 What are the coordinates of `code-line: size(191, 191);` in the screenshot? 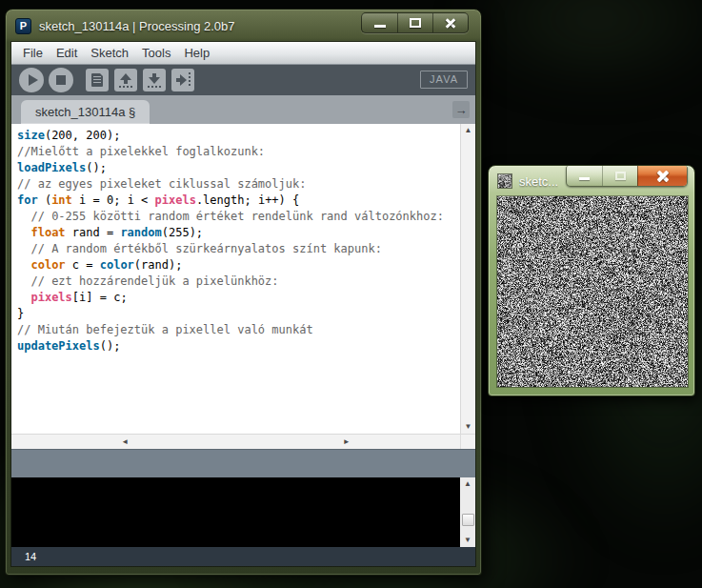 It's located at (238, 135).